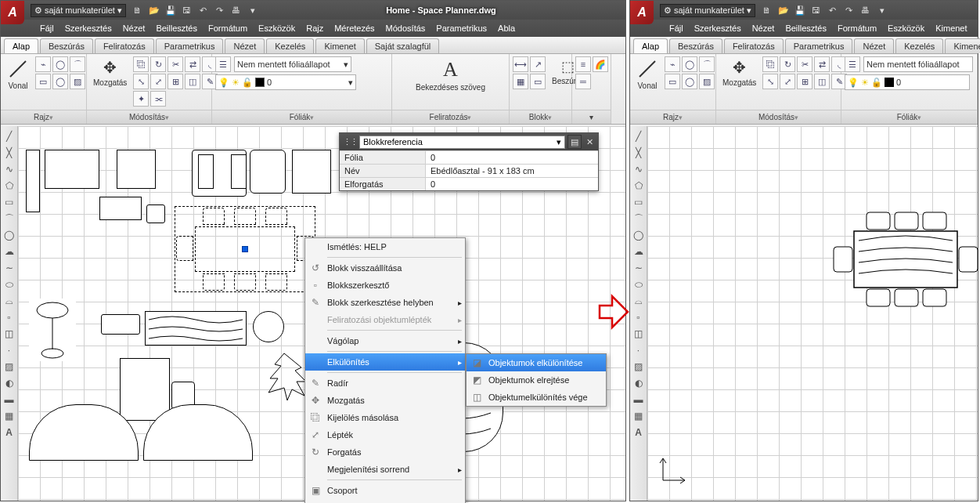  Describe the element at coordinates (9, 235) in the screenshot. I see `circle-tool-icon: ◯` at that location.